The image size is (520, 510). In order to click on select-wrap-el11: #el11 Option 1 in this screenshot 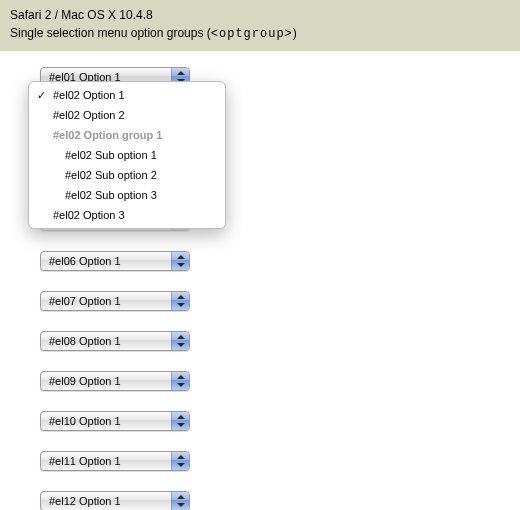, I will do `click(280, 461)`.